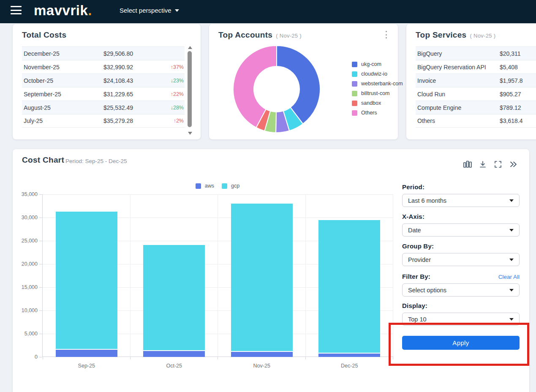 The image size is (536, 392). I want to click on bar-chart-icon, so click(468, 164).